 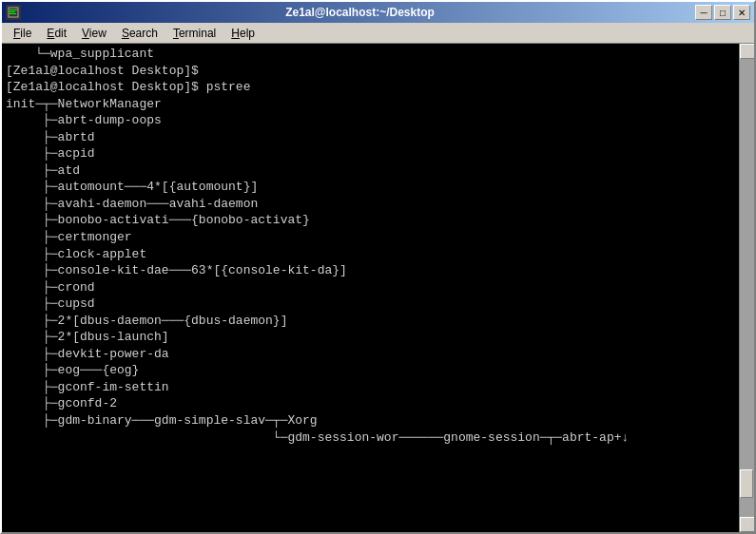 I want to click on title-bar: Ze1al@localhost:~/Desktop ─ □ ✕, so click(x=378, y=12).